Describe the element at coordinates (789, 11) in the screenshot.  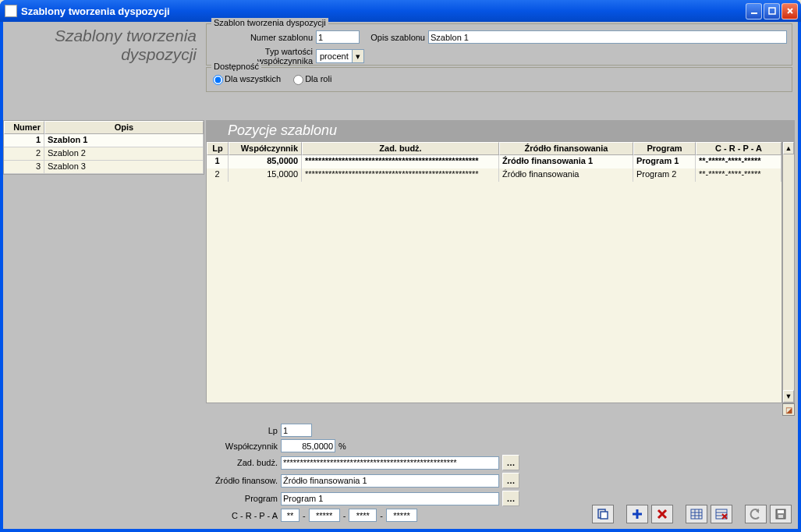
I see `close-button` at that location.